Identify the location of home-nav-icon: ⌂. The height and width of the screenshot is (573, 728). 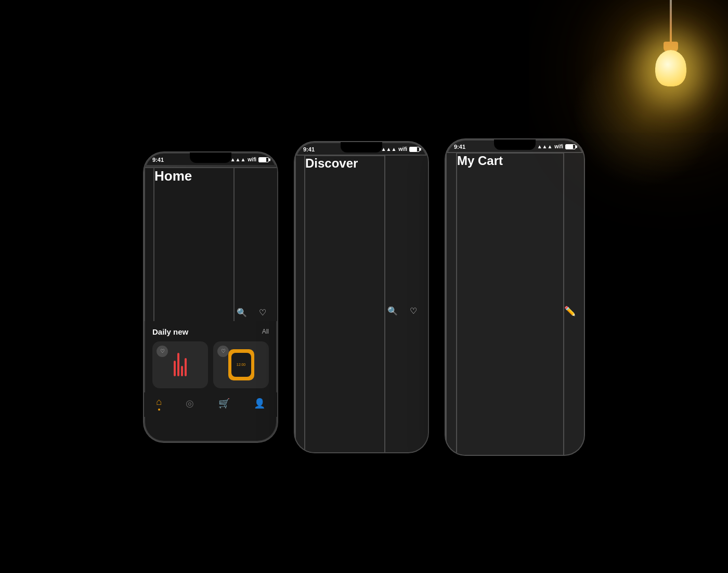
(159, 402).